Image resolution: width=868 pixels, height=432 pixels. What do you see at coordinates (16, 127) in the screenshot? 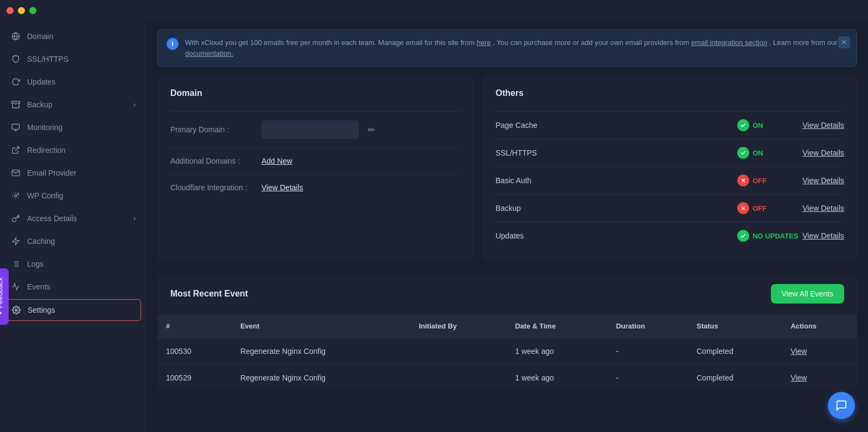
I see `monitor-icon` at bounding box center [16, 127].